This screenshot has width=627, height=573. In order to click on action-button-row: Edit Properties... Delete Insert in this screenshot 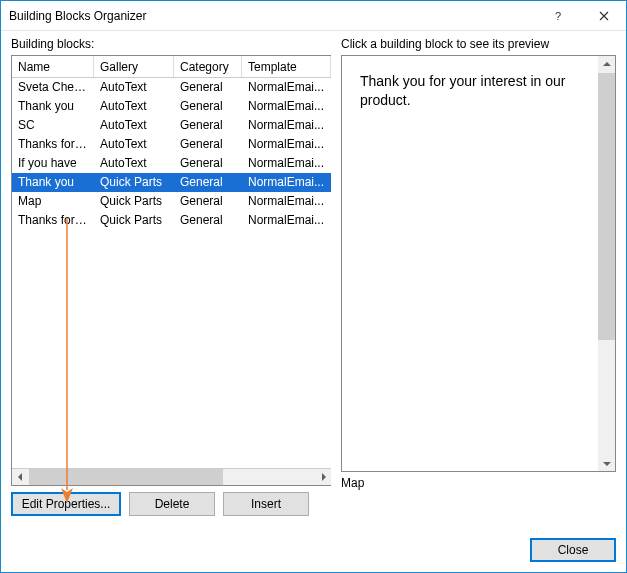, I will do `click(171, 504)`.